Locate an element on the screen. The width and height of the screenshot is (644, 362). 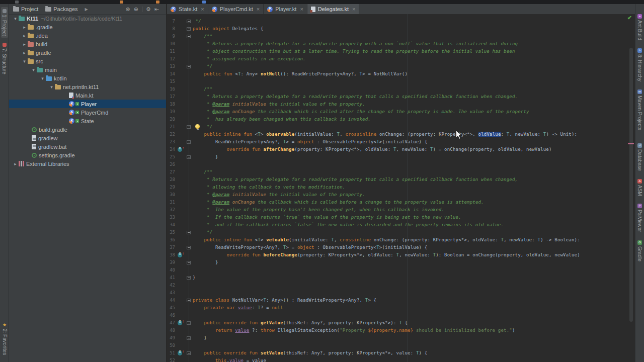
code-line-43: 43 is located at coordinates (401, 293).